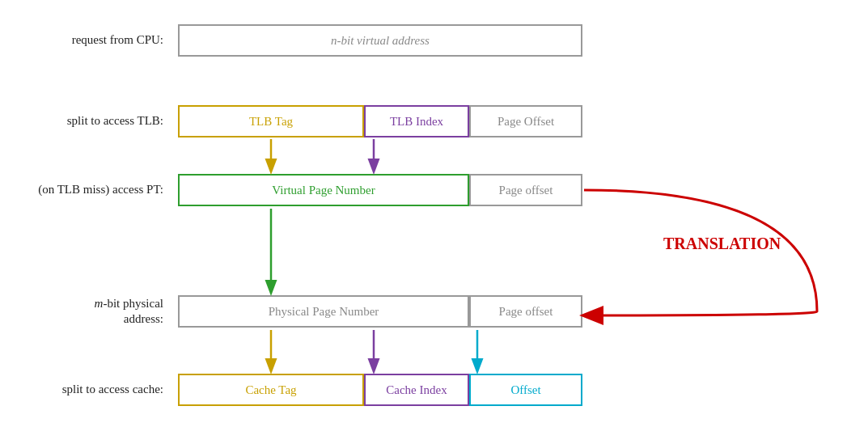 The image size is (868, 423). What do you see at coordinates (271, 121) in the screenshot?
I see `box-tlb-tag: TLB Tag` at bounding box center [271, 121].